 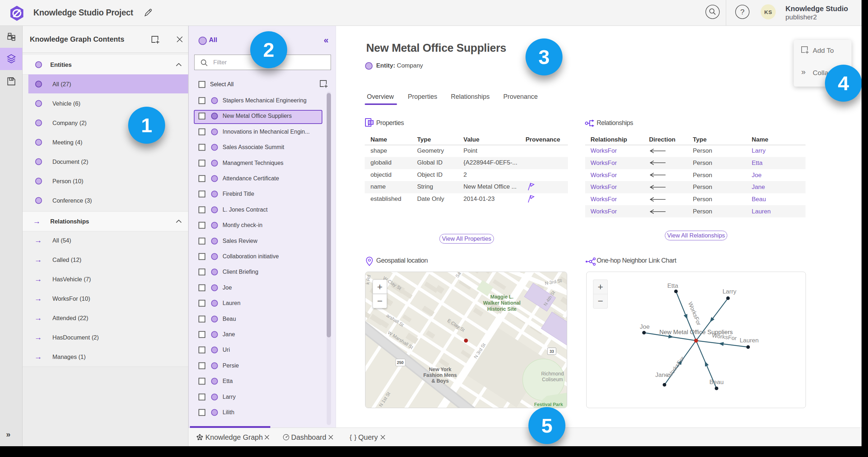 What do you see at coordinates (440, 369) in the screenshot?
I see `svg-text: New York` at bounding box center [440, 369].